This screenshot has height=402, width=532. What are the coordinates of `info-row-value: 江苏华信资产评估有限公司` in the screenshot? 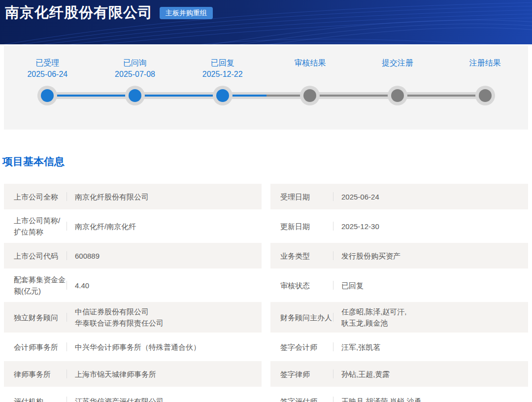 It's located at (115, 399).